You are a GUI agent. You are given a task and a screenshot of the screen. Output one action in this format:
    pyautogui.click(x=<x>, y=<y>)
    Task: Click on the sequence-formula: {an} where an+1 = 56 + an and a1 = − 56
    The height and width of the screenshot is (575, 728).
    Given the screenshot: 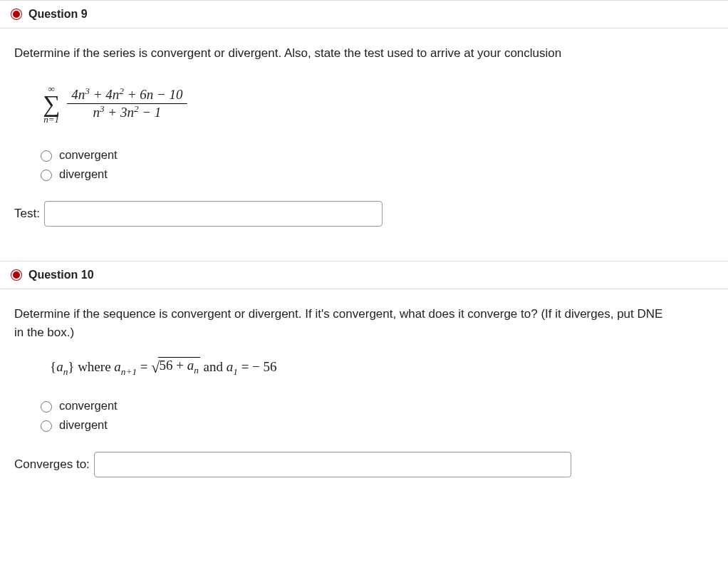 What is the action you would take?
    pyautogui.click(x=364, y=368)
    